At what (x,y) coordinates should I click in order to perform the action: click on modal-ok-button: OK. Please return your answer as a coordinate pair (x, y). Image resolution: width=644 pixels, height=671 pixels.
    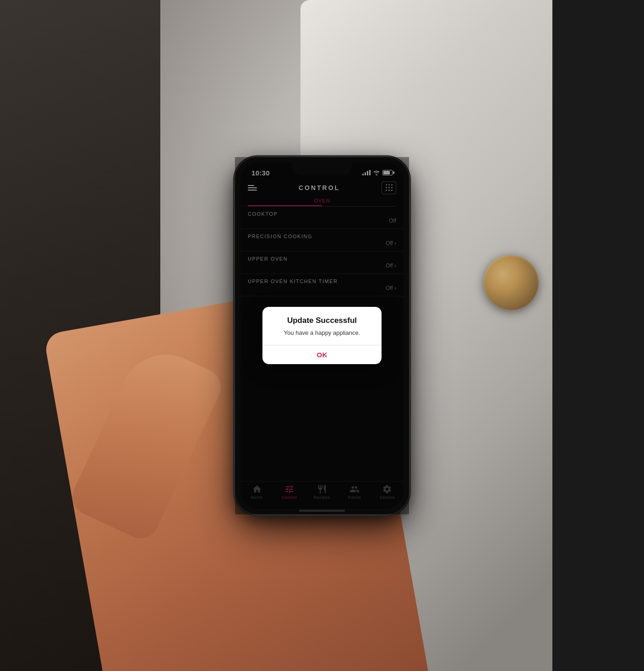
    Looking at the image, I should click on (322, 355).